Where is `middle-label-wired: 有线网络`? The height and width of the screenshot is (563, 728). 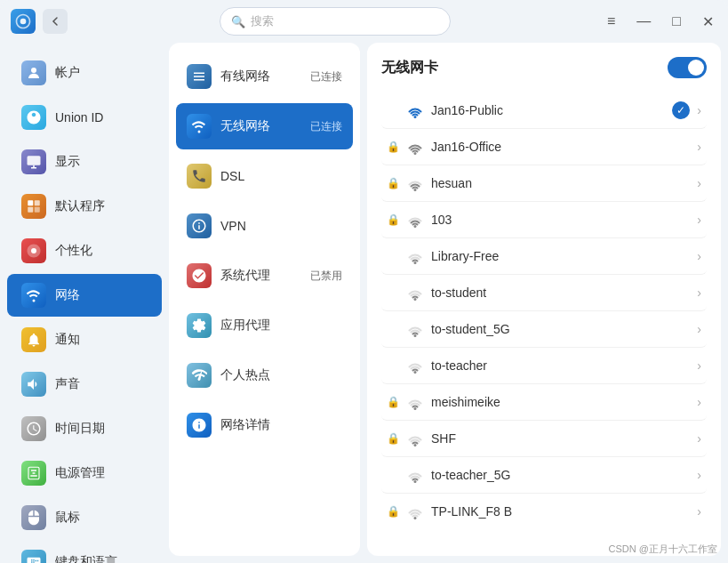
middle-label-wired: 有线网络 is located at coordinates (245, 76).